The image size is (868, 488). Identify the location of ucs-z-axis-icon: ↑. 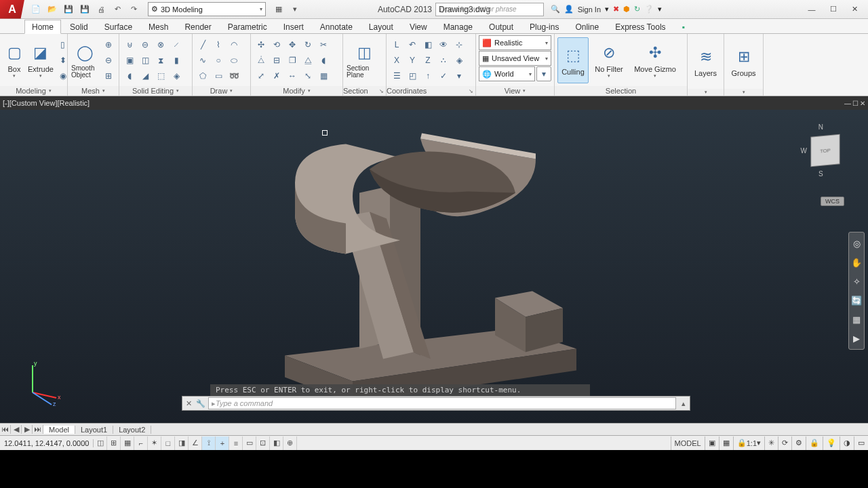
(428, 76).